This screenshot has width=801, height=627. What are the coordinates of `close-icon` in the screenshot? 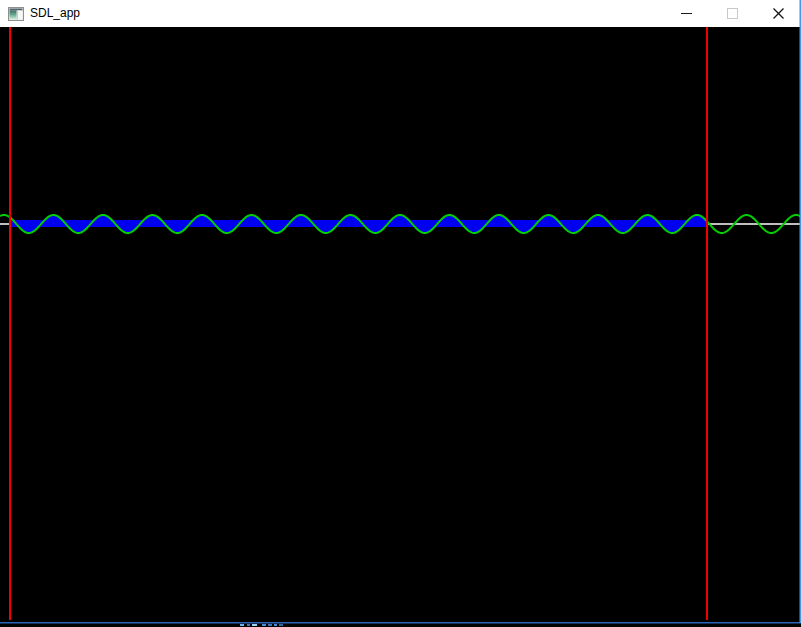 It's located at (778, 14).